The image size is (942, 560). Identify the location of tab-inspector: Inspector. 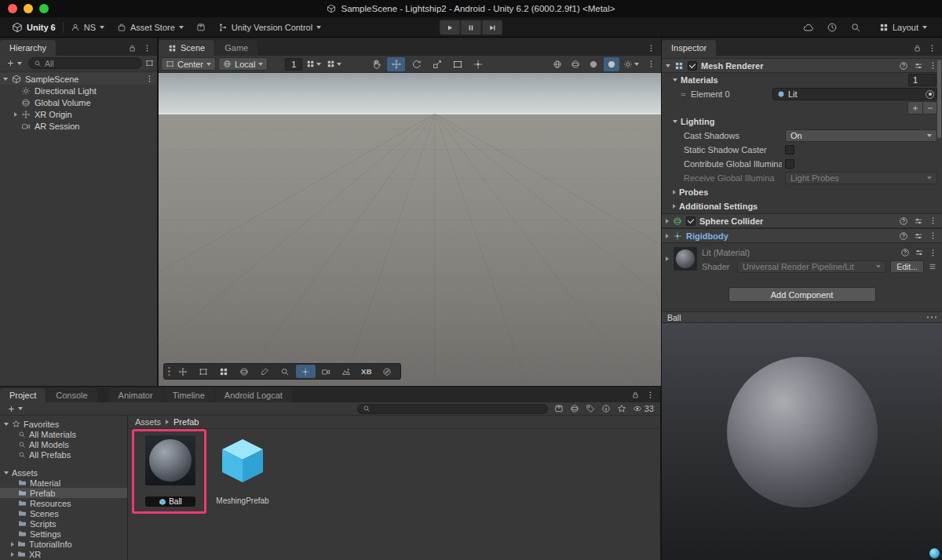
(689, 48).